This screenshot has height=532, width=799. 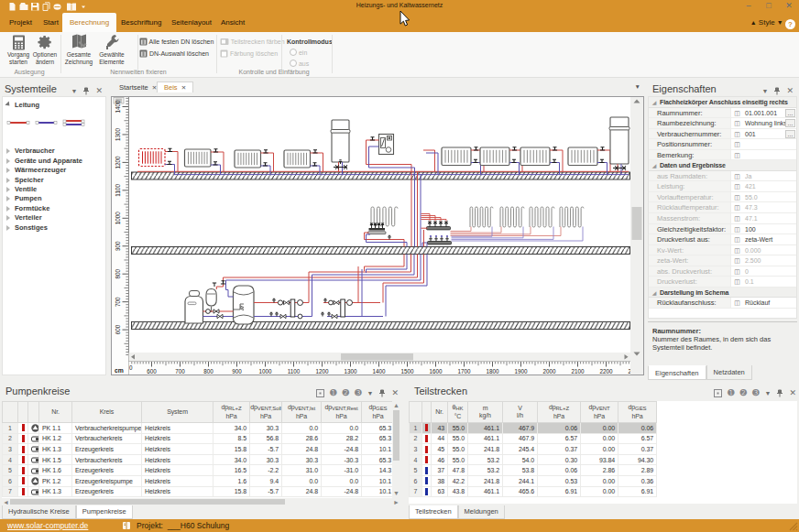 I want to click on svg-text: cm, so click(x=119, y=370).